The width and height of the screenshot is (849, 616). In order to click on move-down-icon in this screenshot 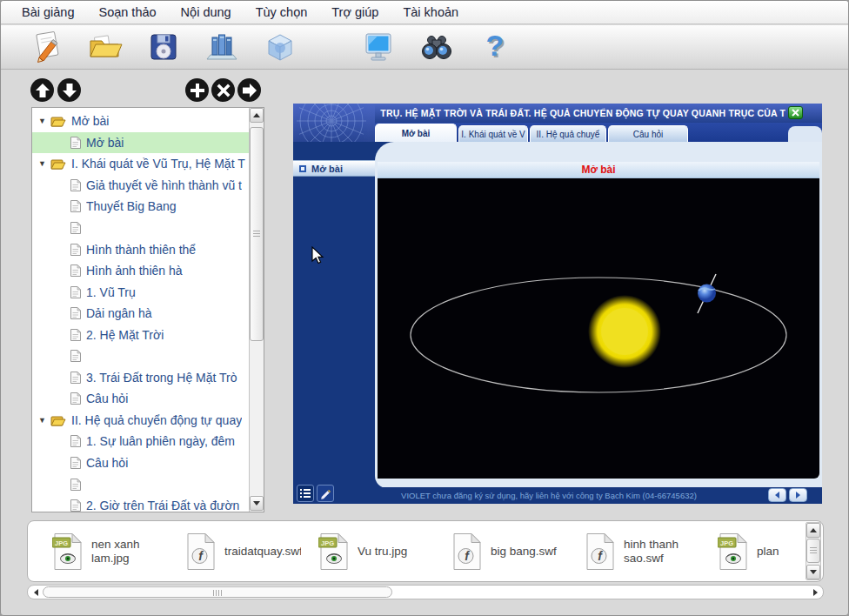, I will do `click(70, 90)`.